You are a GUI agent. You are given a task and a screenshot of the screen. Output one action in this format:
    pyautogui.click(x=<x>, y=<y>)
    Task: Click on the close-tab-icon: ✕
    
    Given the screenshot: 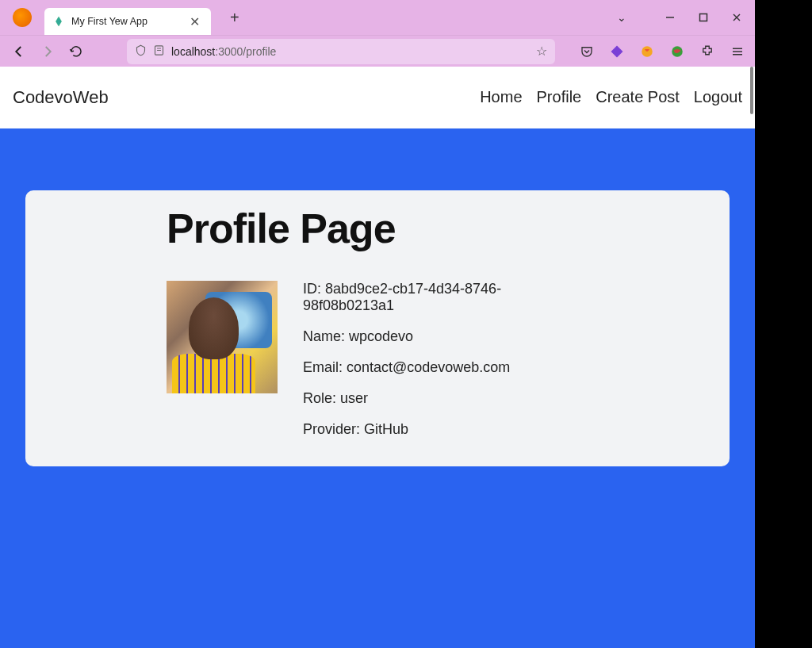 What is the action you would take?
    pyautogui.click(x=195, y=22)
    